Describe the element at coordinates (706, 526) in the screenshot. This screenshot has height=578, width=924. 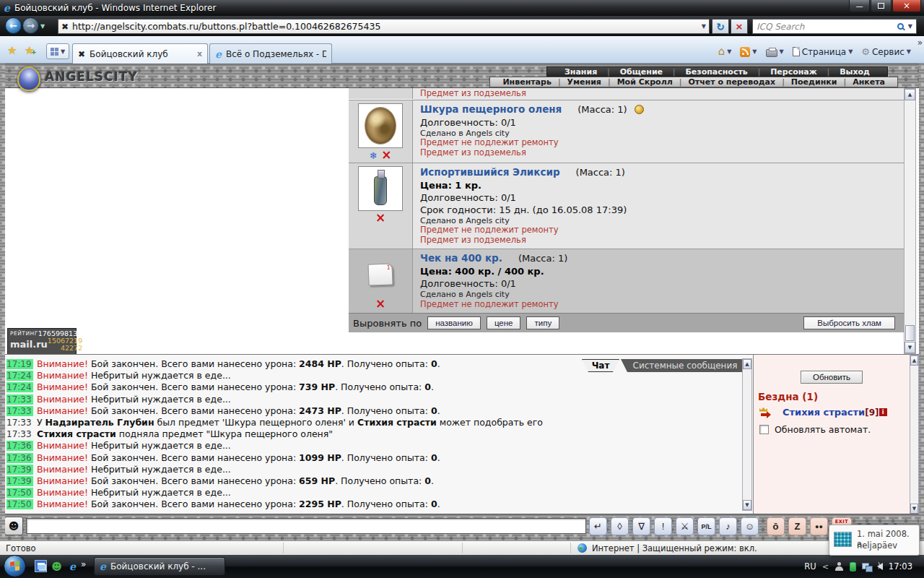
I see `pl-ratio-icon: P/L` at that location.